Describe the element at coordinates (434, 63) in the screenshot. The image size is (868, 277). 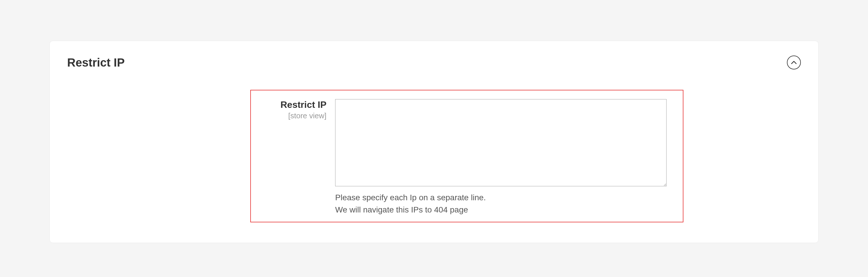
I see `panel-header: Restrict IP` at that location.